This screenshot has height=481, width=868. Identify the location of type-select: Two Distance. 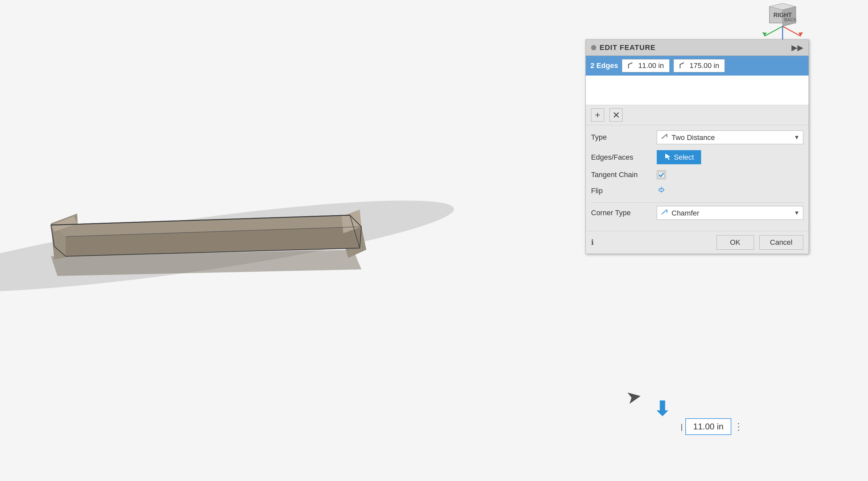
(735, 138).